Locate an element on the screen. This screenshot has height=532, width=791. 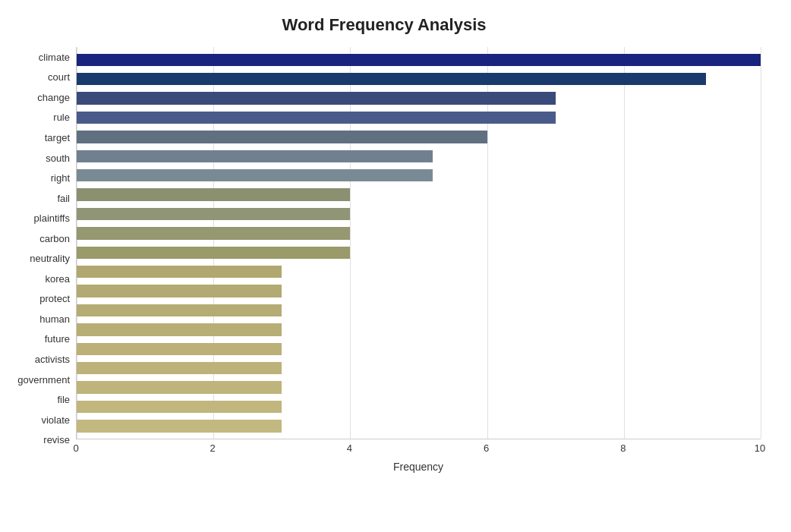
bar-row-protect is located at coordinates (419, 291).